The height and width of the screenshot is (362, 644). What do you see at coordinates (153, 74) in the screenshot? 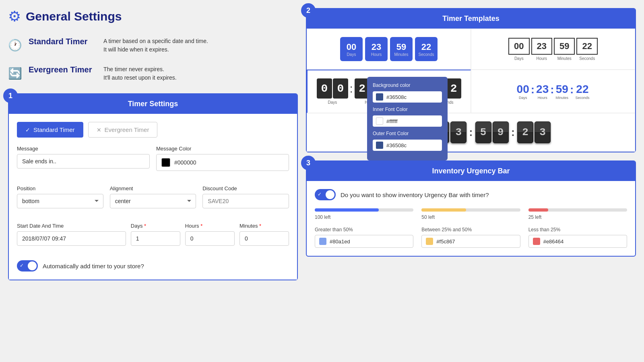
I see `evergreen-timer-row: 🔄 Evergreen Timer The timer never expire…` at bounding box center [153, 74].